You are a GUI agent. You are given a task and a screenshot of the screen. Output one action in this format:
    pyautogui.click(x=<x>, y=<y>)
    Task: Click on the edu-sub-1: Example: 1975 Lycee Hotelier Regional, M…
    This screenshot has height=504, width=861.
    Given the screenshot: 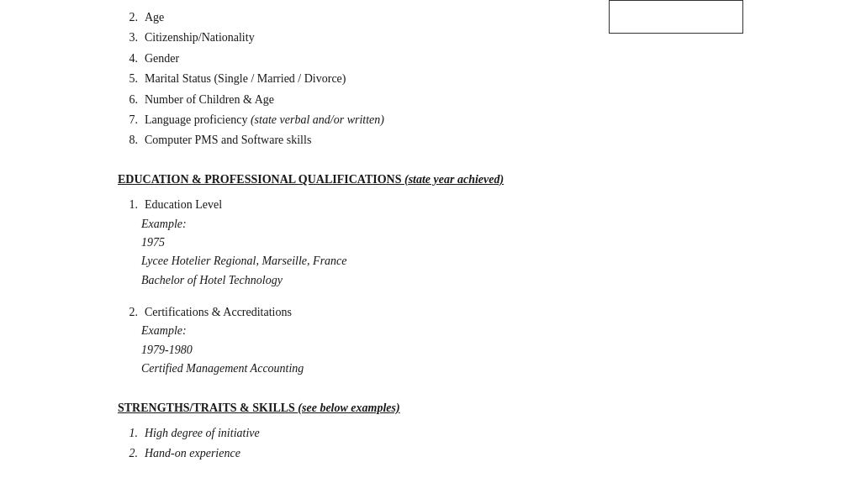 What is the action you would take?
    pyautogui.click(x=442, y=253)
    